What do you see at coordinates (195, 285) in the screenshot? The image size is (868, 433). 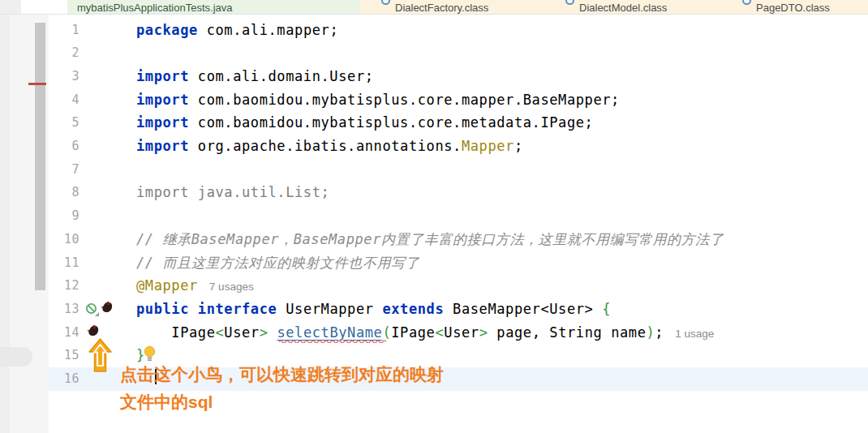 I see `code-line: @Mapper7 usages` at bounding box center [195, 285].